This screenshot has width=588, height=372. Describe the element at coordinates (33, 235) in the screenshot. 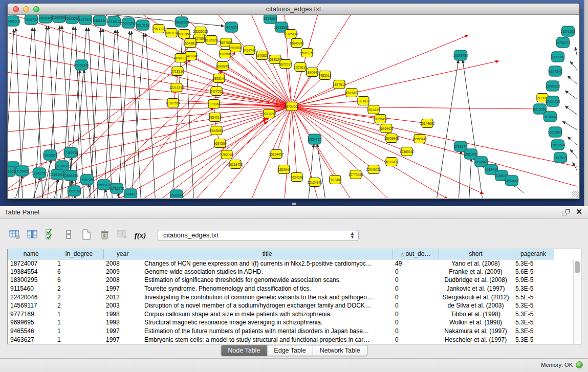

I see `column-chooser-button` at that location.